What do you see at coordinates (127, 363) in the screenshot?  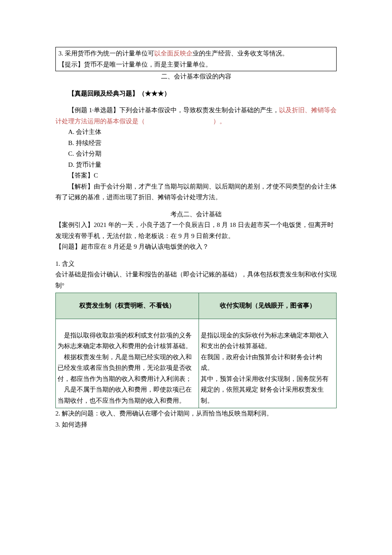 I see `table-cell-accrual: 是指以取得收取款项的权利或支付款项的义务为标志来确定本期收入和费用的会计核算基础…` at bounding box center [127, 363].